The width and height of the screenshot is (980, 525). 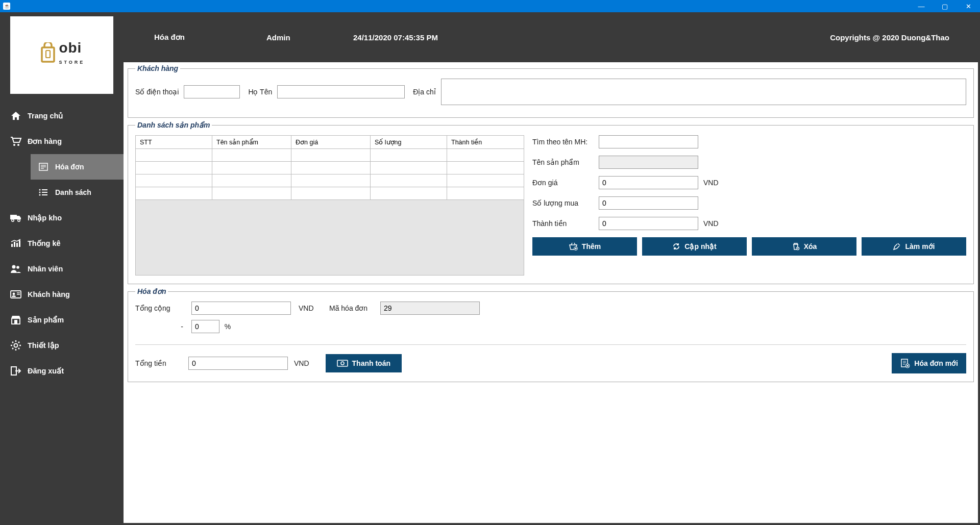 I want to click on total-unit: VND, so click(x=302, y=363).